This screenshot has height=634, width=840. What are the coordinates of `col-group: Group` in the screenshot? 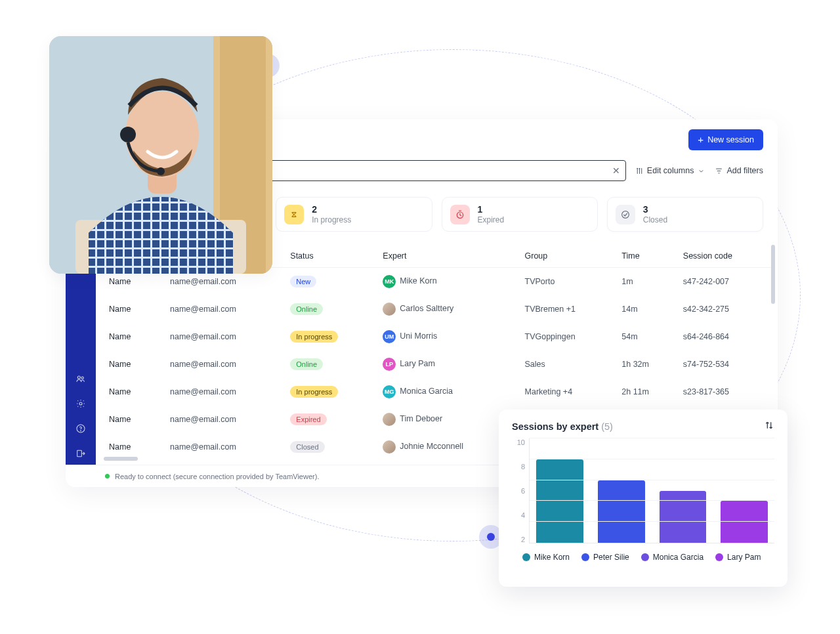 It's located at (567, 256).